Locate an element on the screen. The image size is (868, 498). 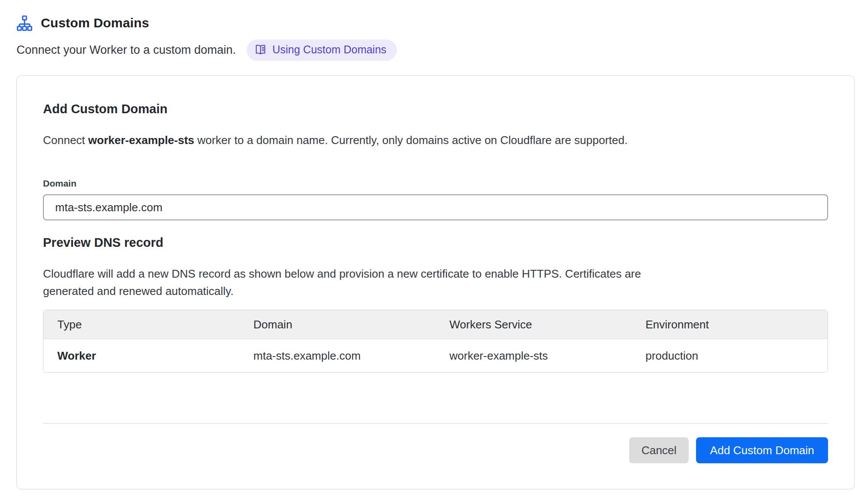
column-header-domain: Domain is located at coordinates (338, 324).